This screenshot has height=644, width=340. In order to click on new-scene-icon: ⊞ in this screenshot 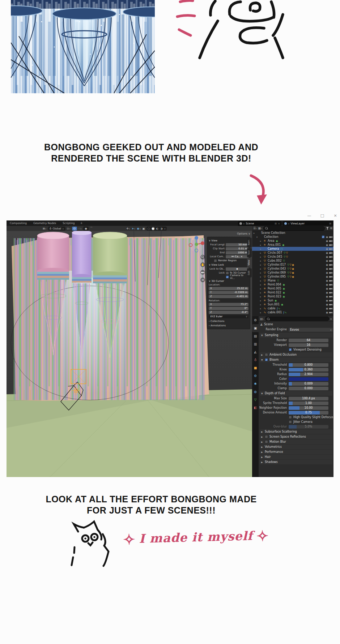, I will do `click(276, 224)`.